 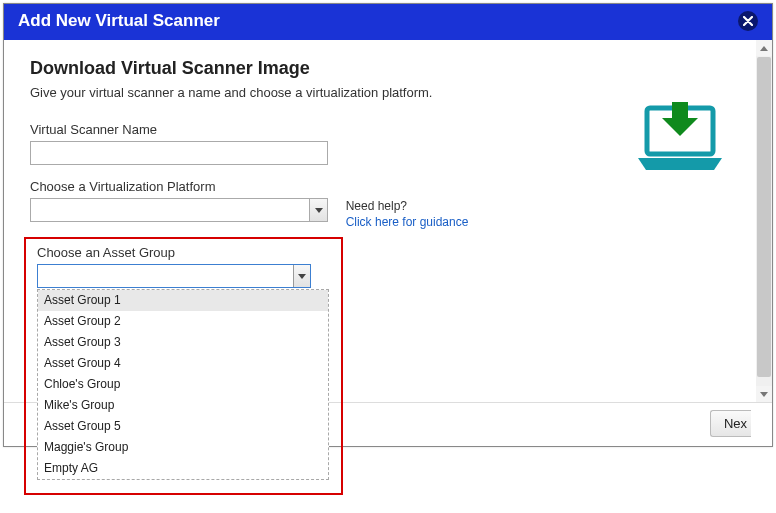 What do you see at coordinates (388, 92) in the screenshot?
I see `page-subtitle: Give your virtual scanner a name and cho…` at bounding box center [388, 92].